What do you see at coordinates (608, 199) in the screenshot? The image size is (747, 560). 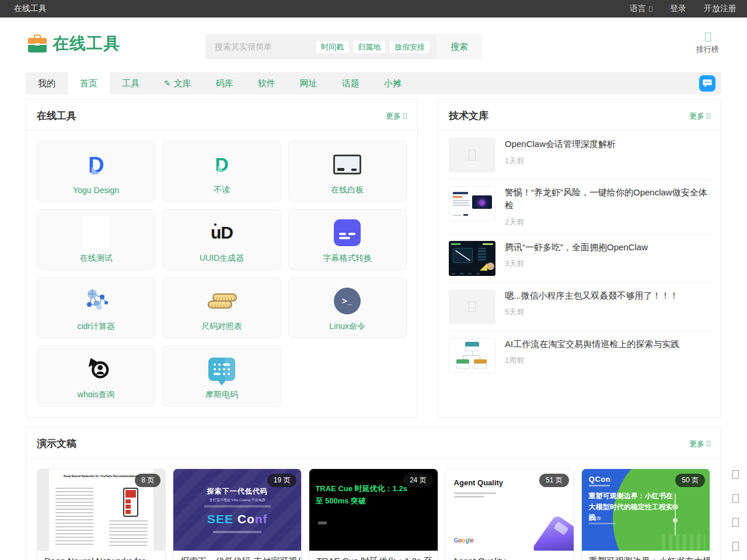 I see `article-title: 警惕！“养龙虾”风险，一键给你的Openclaw做安全体检` at bounding box center [608, 199].